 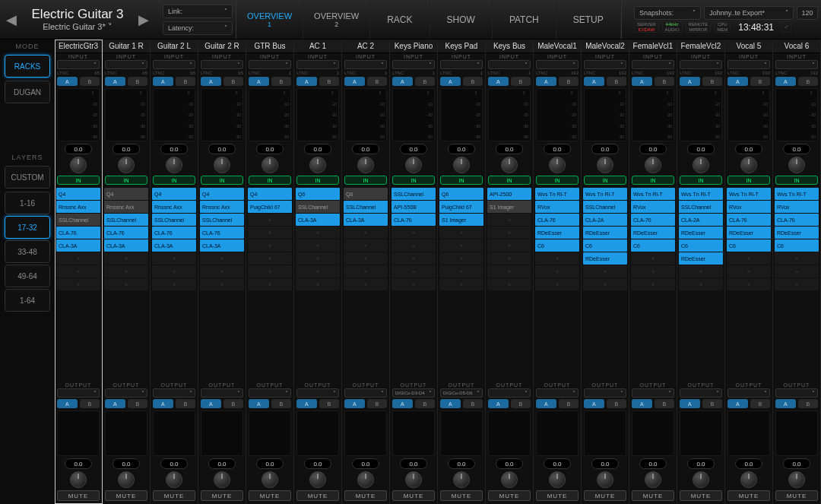 What do you see at coordinates (786, 27) in the screenshot?
I see `expand-icon: ⤢` at bounding box center [786, 27].